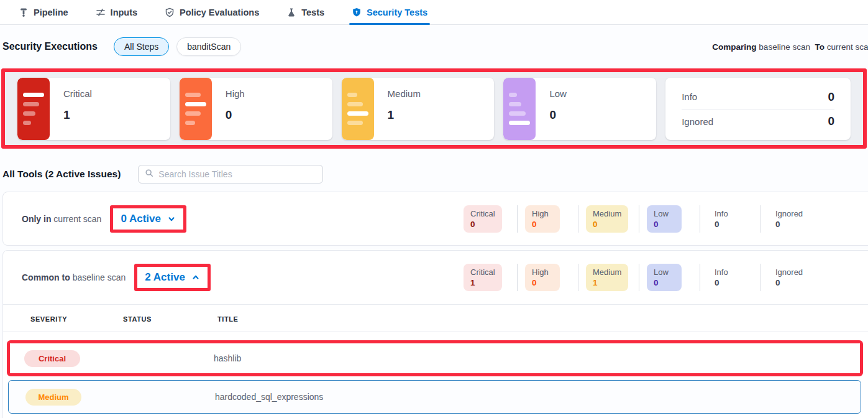  What do you see at coordinates (435, 219) in the screenshot?
I see `section-only-in-current-scan: Only in current scan 0 Active Critical0H…` at bounding box center [435, 219].